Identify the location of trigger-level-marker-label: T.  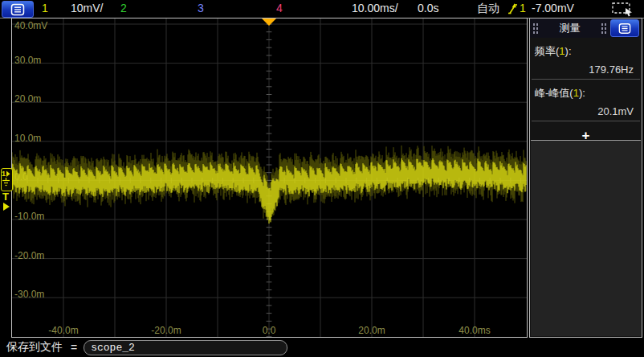
(6, 196).